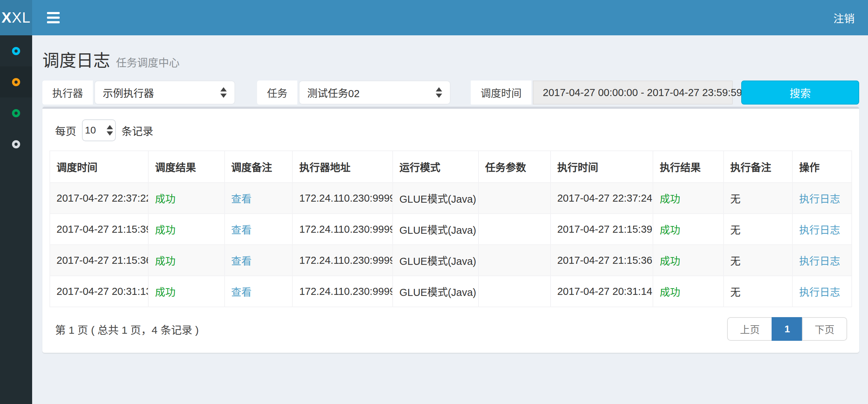  I want to click on handle-time-cell: 2017-04-27 20:31:14, so click(602, 291).